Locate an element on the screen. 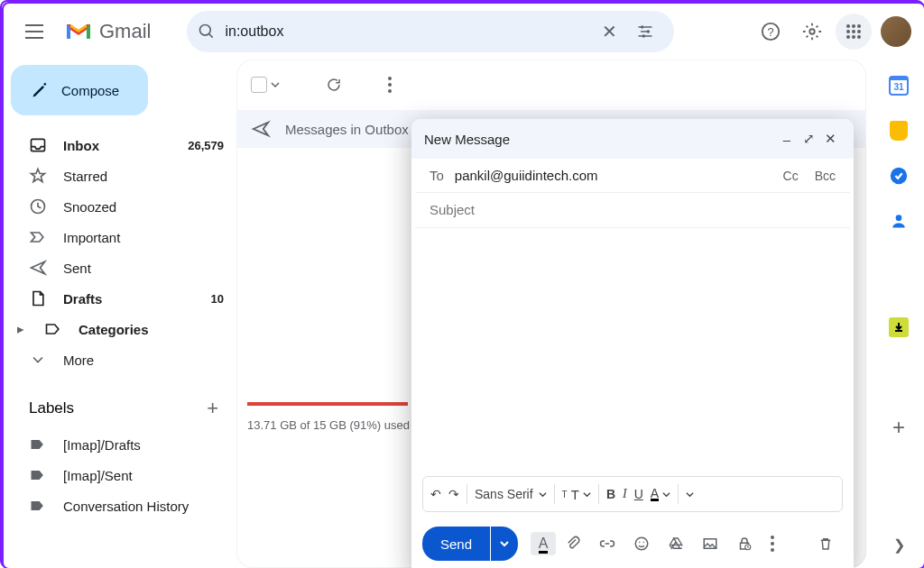 The height and width of the screenshot is (568, 924). subject-input is located at coordinates (633, 209).